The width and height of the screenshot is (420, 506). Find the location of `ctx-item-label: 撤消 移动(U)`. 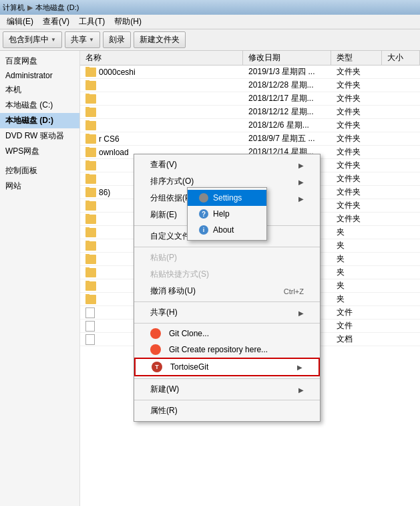

ctx-item-label: 撤消 移动(U) is located at coordinates (173, 291).